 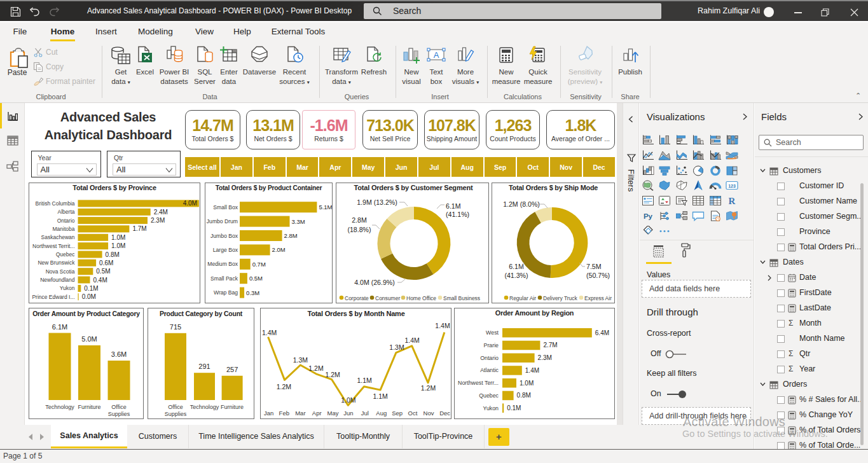 What do you see at coordinates (89, 296) in the screenshot?
I see `svg-text: 0.0M` at bounding box center [89, 296].